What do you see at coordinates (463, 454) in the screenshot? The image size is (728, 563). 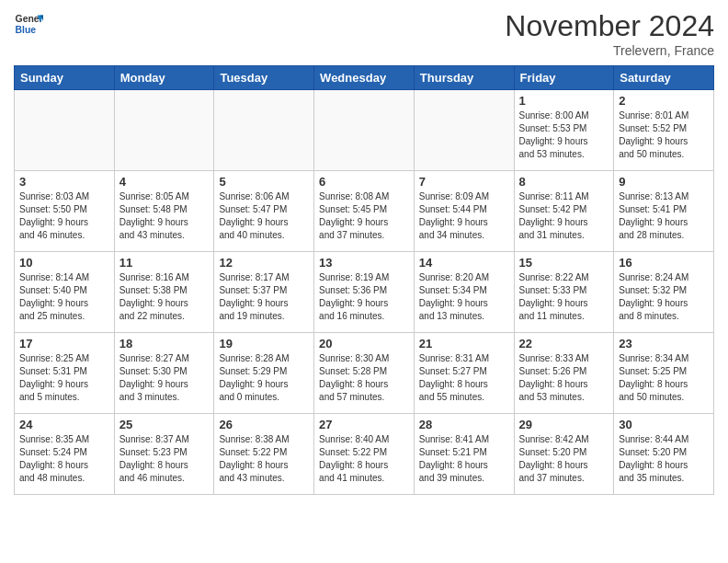 I see `calendar-cell: 28Sunrise: 8:41 AM Sunset: 5:21 PM Dayli…` at bounding box center [463, 454].